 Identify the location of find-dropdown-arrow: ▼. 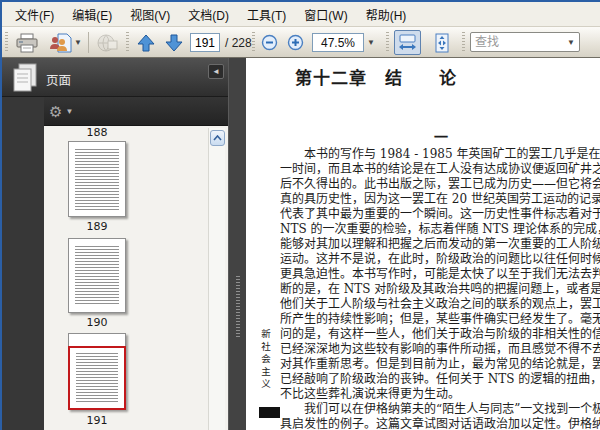
(573, 42).